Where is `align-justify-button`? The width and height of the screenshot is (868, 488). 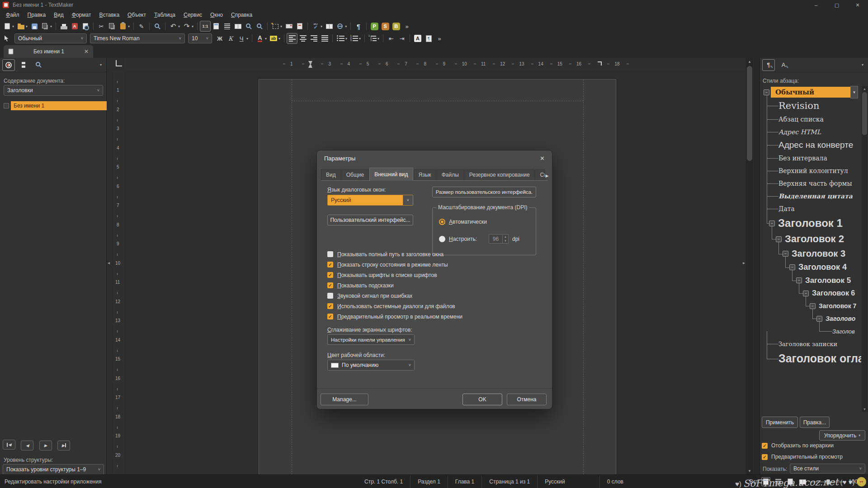
align-justify-button is located at coordinates (325, 38).